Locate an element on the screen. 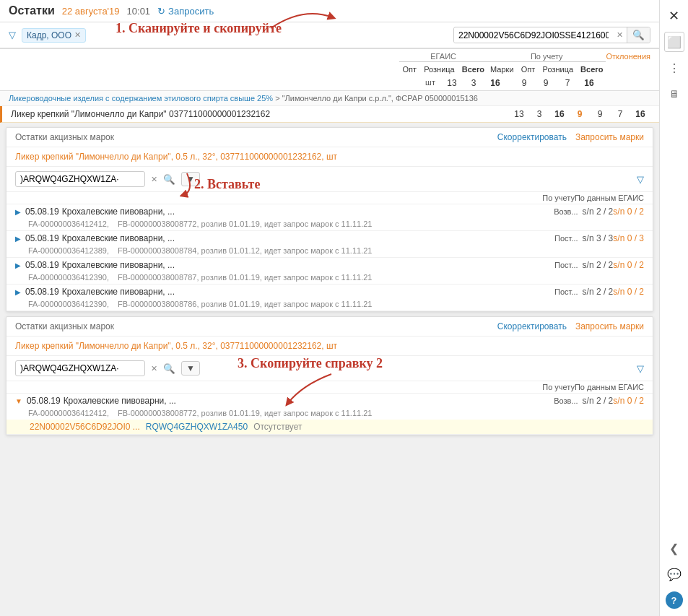 Image resolution: width=688 pixels, height=616 pixels. panel2-search-bar: ✕ 🔍 ▼ ▽ is located at coordinates (329, 368).